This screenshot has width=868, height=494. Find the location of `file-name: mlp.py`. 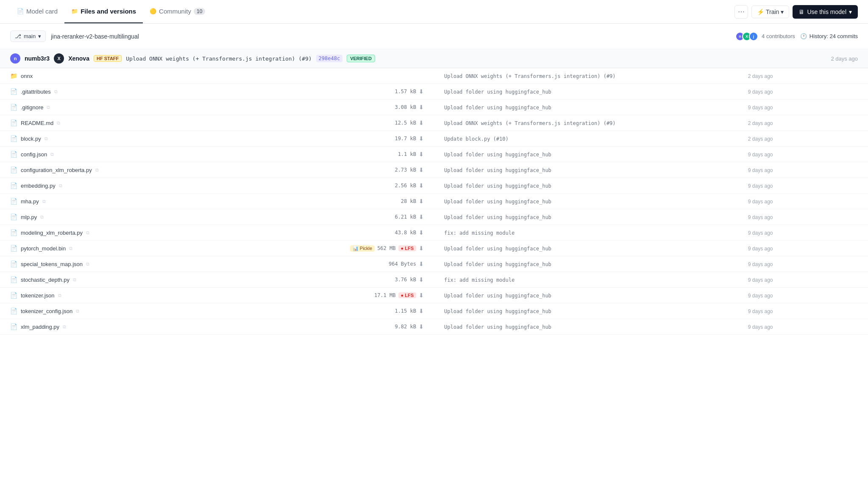

file-name: mlp.py is located at coordinates (29, 217).